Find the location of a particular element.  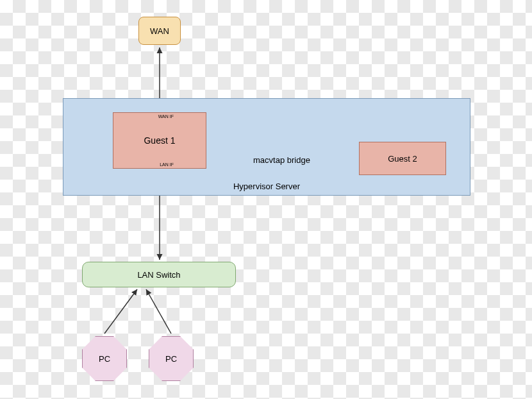

edge-pc2-lanswitch is located at coordinates (159, 312).